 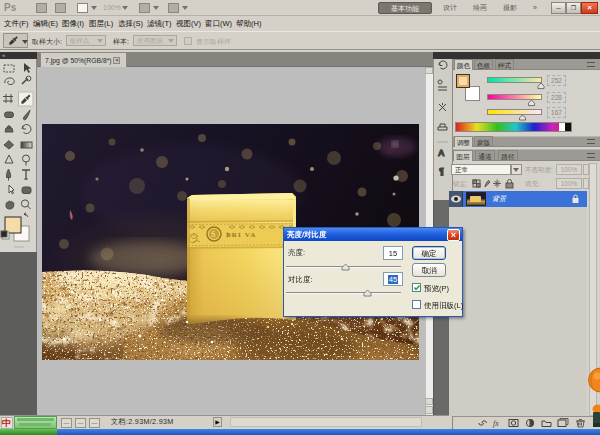 What do you see at coordinates (214, 234) in the screenshot?
I see `svg-text: S` at bounding box center [214, 234].